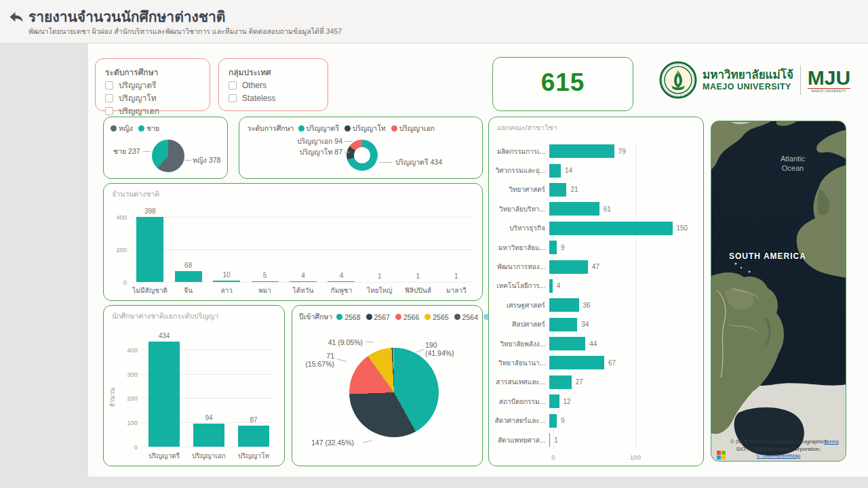 Image resolution: width=868 pixels, height=488 pixels. What do you see at coordinates (226, 281) in the screenshot?
I see `bar-ลาว` at bounding box center [226, 281].